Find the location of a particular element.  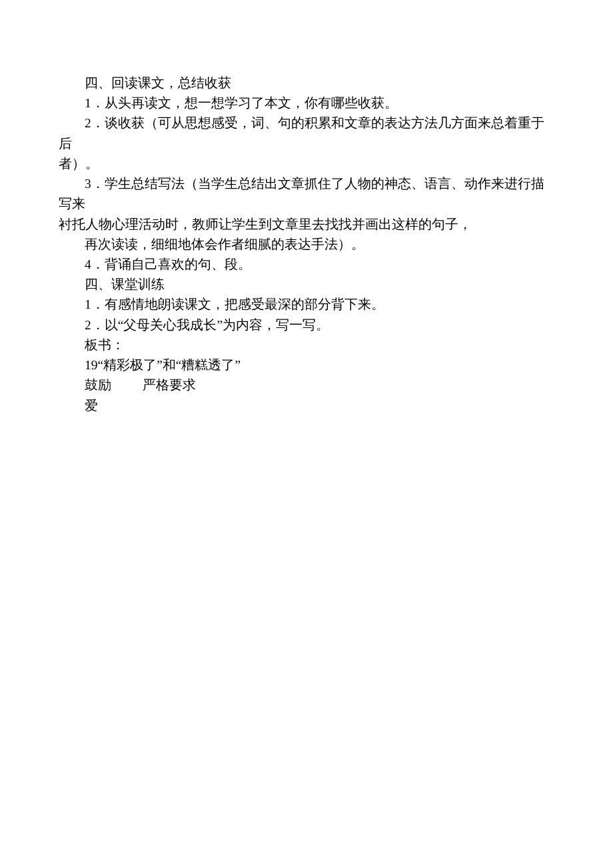

board-word-strict: 严格要求 is located at coordinates (169, 385).